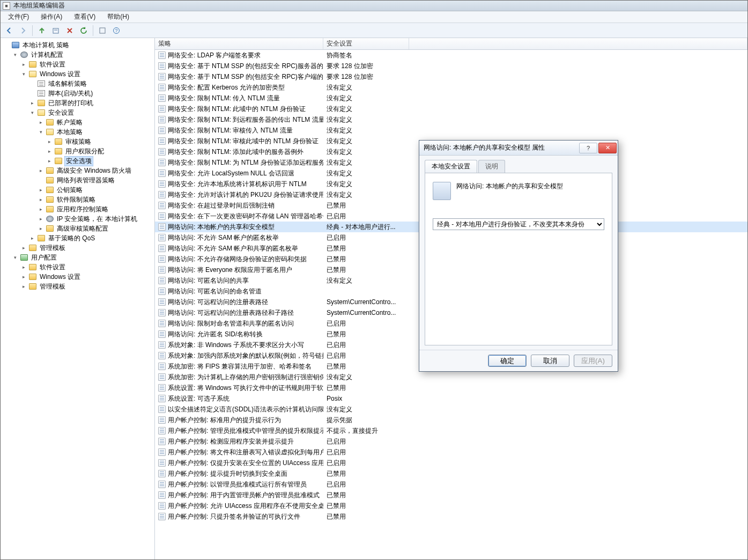  What do you see at coordinates (374, 6) in the screenshot?
I see `titlebar: ■ 本地组策略编辑器` at bounding box center [374, 6].